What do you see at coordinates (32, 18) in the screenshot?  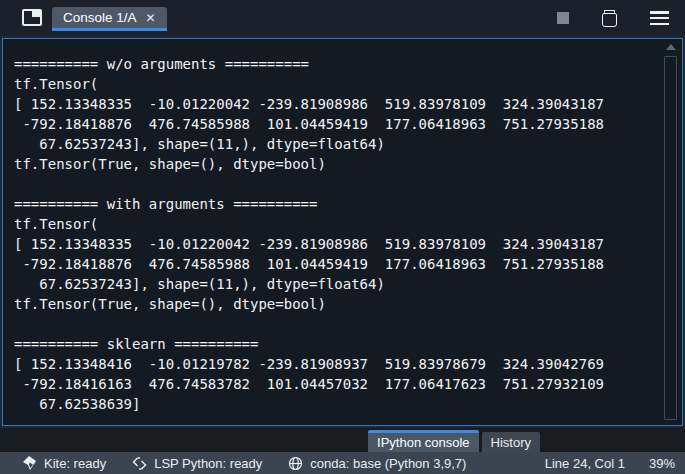 I see `browse-tabs-icon` at bounding box center [32, 18].